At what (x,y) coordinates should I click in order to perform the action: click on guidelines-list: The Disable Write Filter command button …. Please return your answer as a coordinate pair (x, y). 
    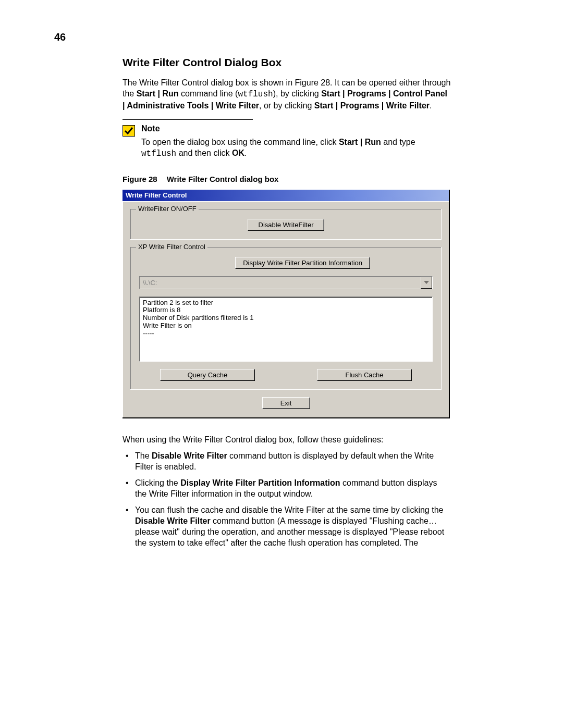
    Looking at the image, I should click on (287, 499).